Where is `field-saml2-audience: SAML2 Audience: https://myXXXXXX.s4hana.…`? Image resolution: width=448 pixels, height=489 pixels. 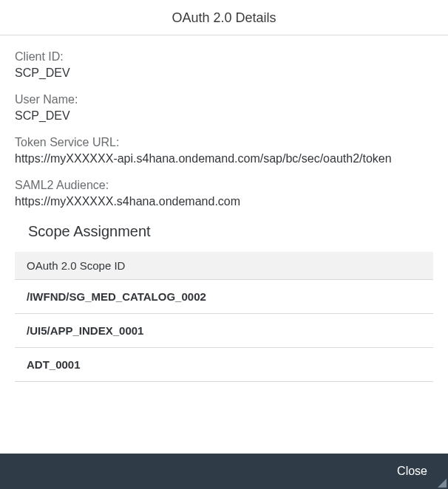
field-saml2-audience: SAML2 Audience: https://myXXXXXX.s4hana.… is located at coordinates (224, 194).